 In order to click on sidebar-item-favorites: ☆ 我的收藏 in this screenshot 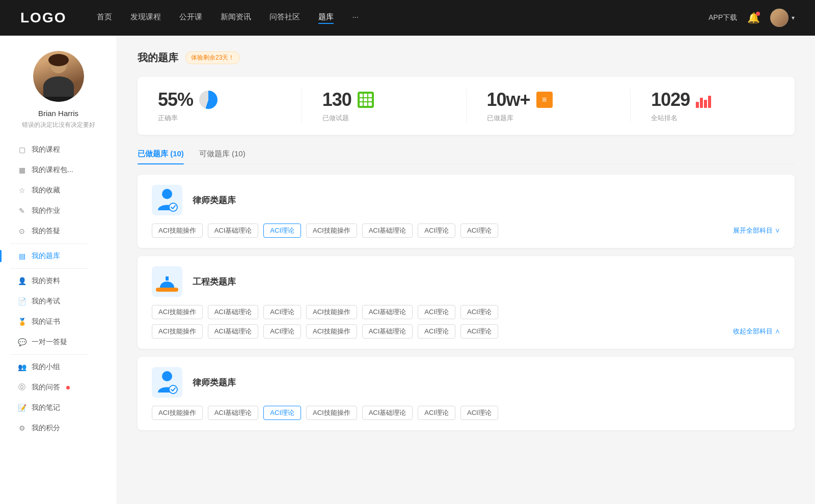, I will do `click(58, 190)`.